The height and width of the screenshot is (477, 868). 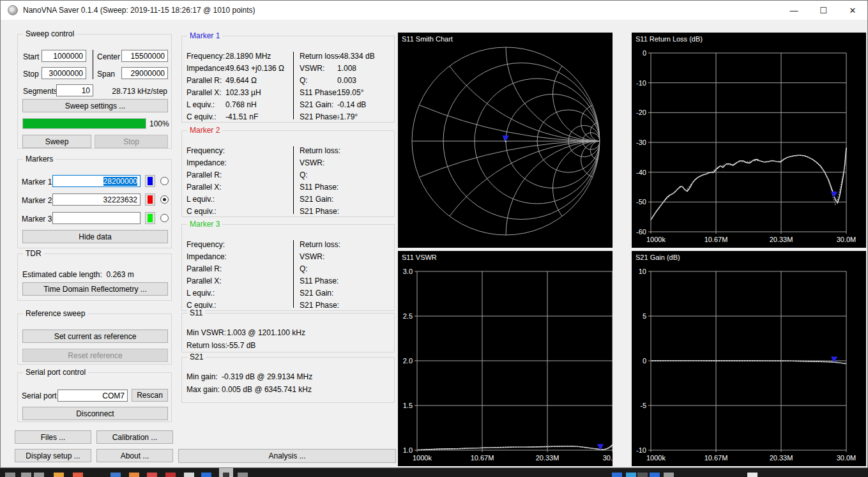 What do you see at coordinates (37, 201) in the screenshot?
I see `marker-2-label: Marker 2` at bounding box center [37, 201].